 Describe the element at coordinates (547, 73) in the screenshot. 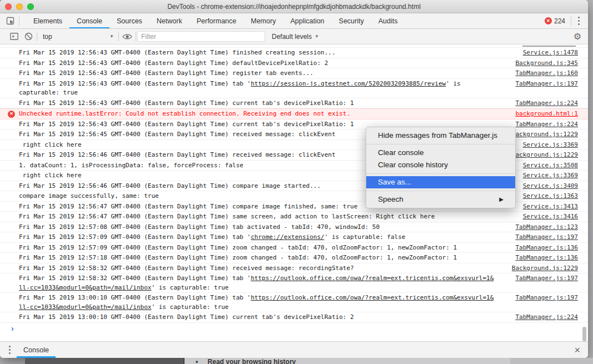

I see `source-link: TabManager.js:160` at that location.